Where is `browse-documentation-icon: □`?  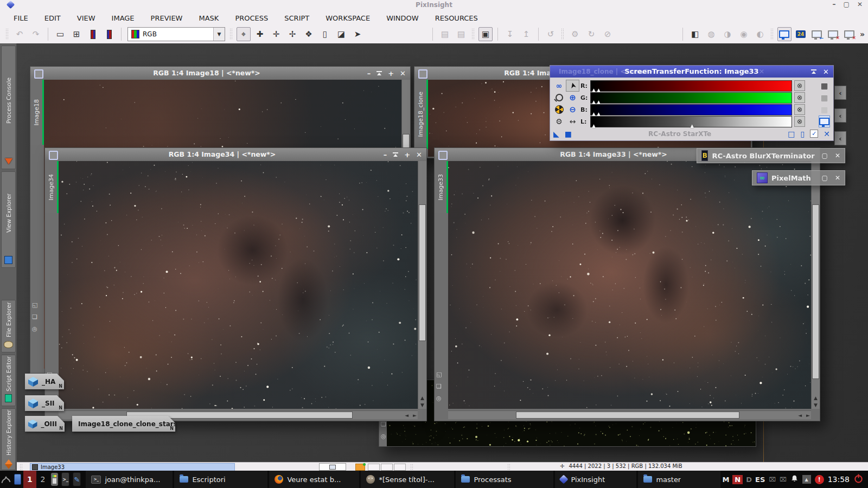 browse-documentation-icon: □ is located at coordinates (791, 134).